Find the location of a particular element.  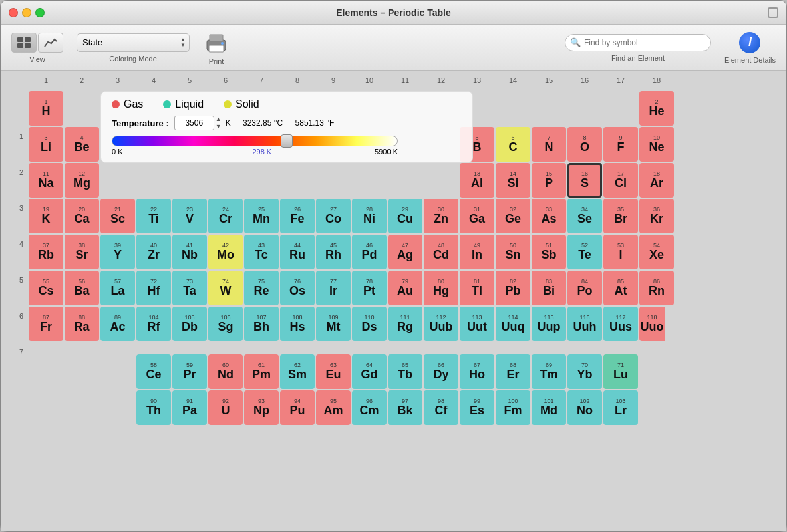

element-Dy: 66 Dy is located at coordinates (441, 372).